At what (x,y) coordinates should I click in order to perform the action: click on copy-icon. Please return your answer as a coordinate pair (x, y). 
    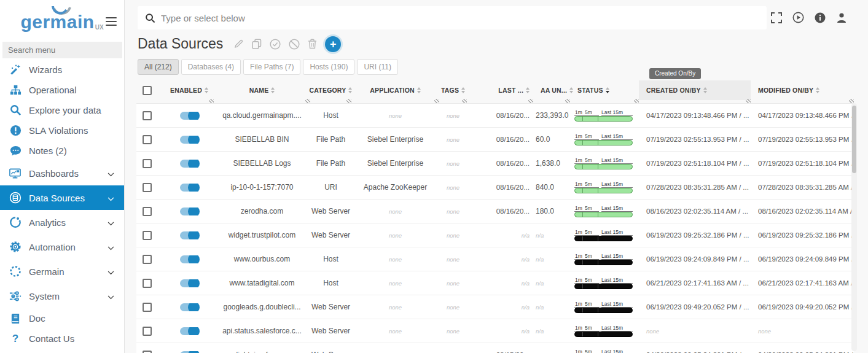
    Looking at the image, I should click on (257, 44).